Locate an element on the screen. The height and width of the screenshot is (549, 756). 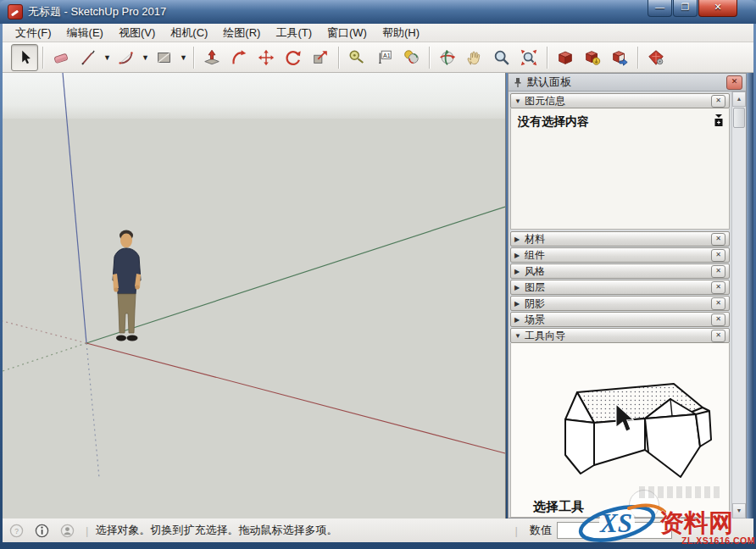
section-components: ▶ 组件 ✕ is located at coordinates (620, 255).